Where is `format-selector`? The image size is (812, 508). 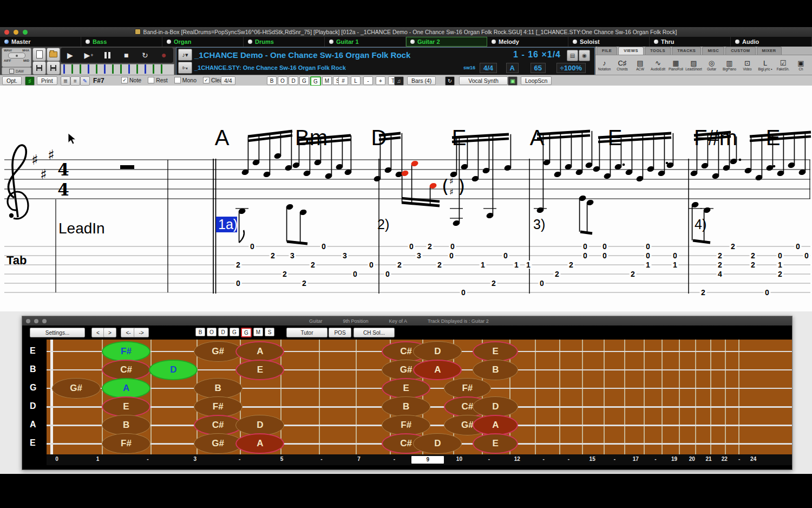 format-selector is located at coordinates (17, 55).